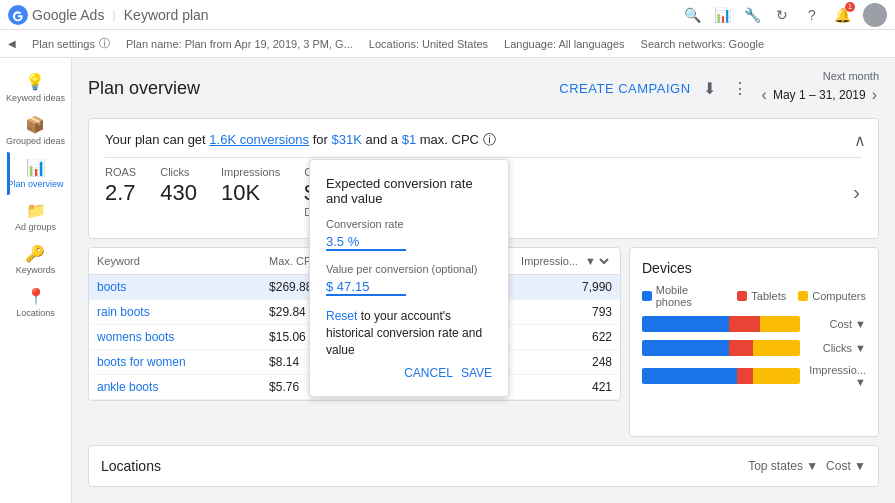 This screenshot has height=503, width=895. I want to click on locations-title: Locations, so click(420, 466).